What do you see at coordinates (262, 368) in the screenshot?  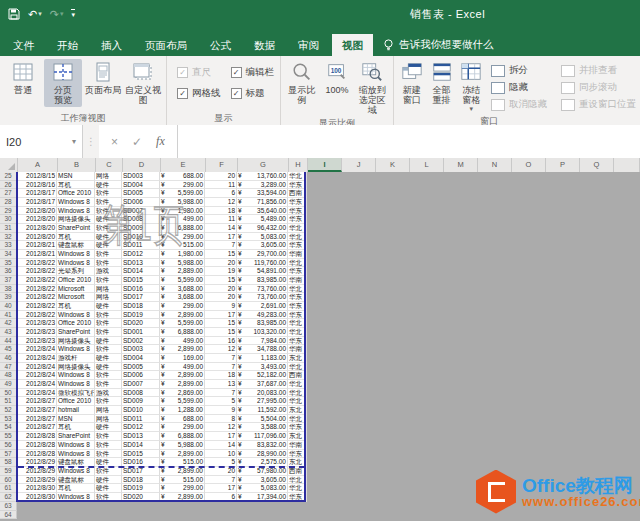 I see `cell-amount: ¥3,493.00` at bounding box center [262, 368].